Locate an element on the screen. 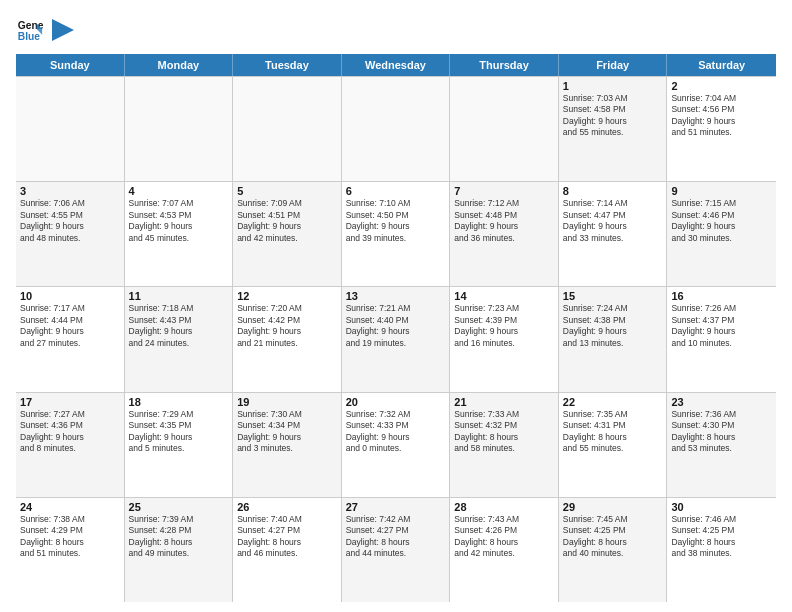  cal-cell-3-2: 19Sunrise: 7:30 AM Sunset: 4:34 PM Dayli… is located at coordinates (288, 445).